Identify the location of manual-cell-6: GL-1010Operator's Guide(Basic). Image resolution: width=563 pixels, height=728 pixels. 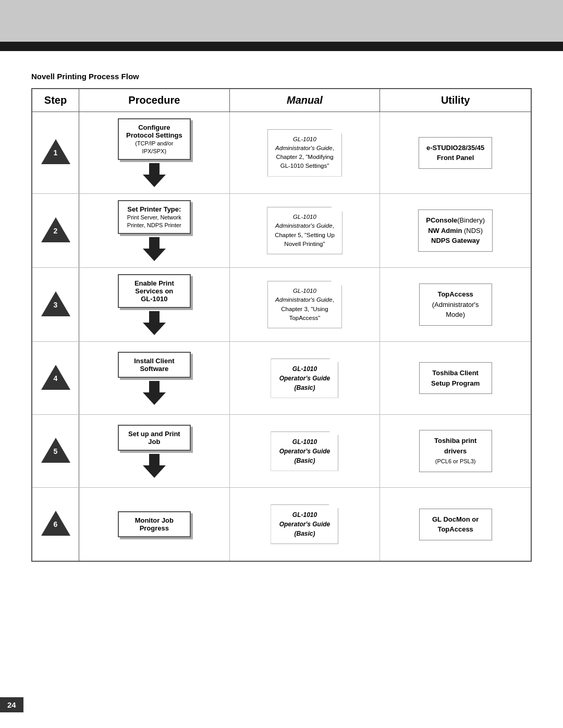
(305, 524).